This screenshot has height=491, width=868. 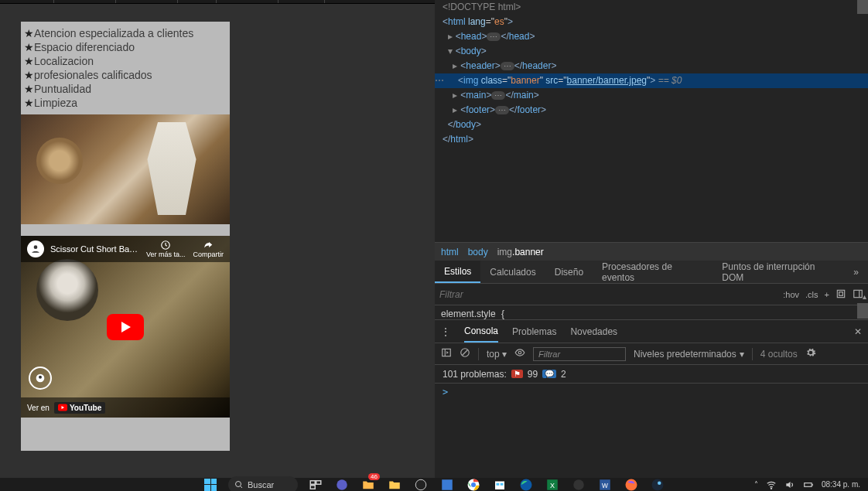 What do you see at coordinates (316, 484) in the screenshot?
I see `task-view-icon` at bounding box center [316, 484].